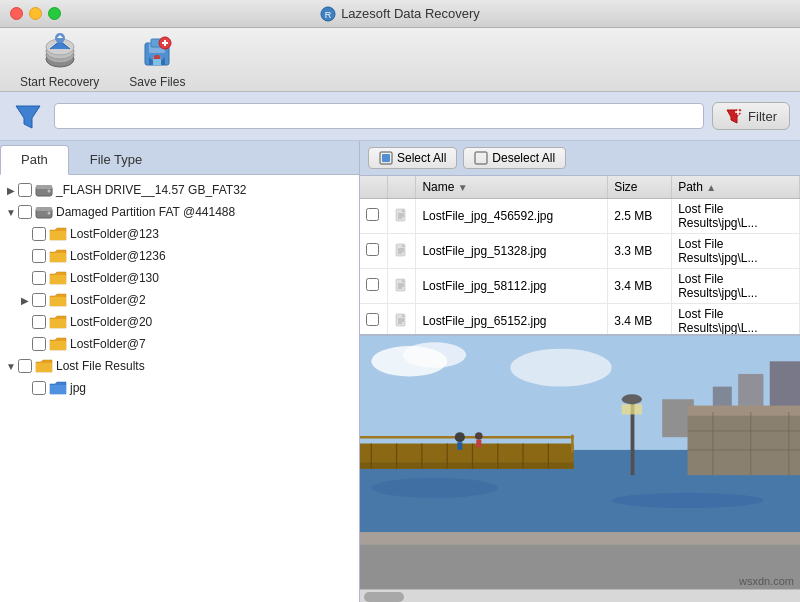 This screenshot has height=602, width=800. Describe the element at coordinates (640, 216) in the screenshot. I see `row-size: 2.5 MB` at that location.